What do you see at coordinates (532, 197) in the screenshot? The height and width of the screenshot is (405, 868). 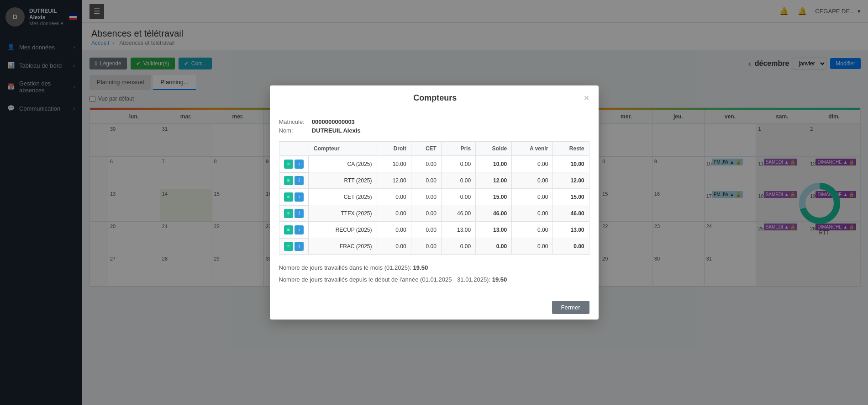 I see `avenir-cet: 0.00` at bounding box center [532, 197].